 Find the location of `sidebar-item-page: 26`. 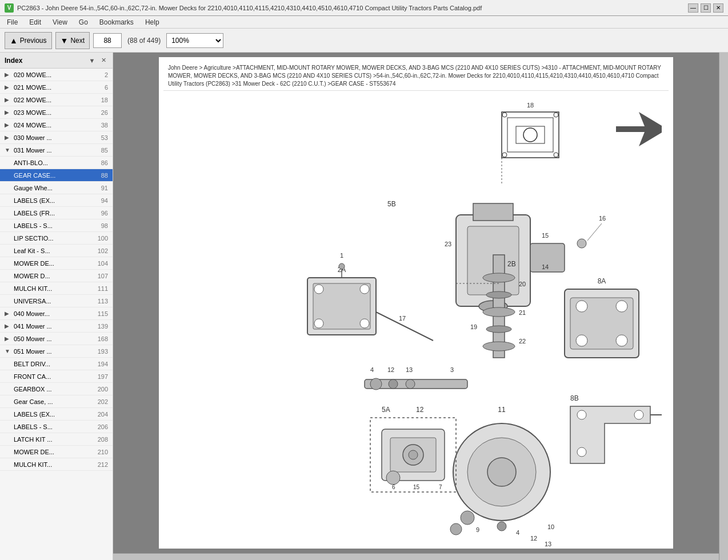

sidebar-item-page: 26 is located at coordinates (105, 113).